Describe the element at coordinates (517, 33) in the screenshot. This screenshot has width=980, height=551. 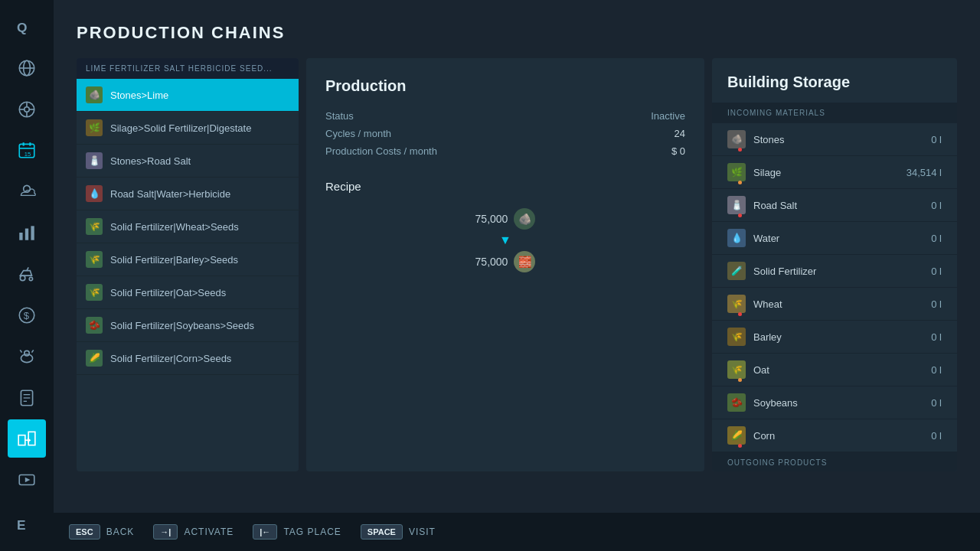
I see `page-title: PRODUCTION CHAINS` at that location.